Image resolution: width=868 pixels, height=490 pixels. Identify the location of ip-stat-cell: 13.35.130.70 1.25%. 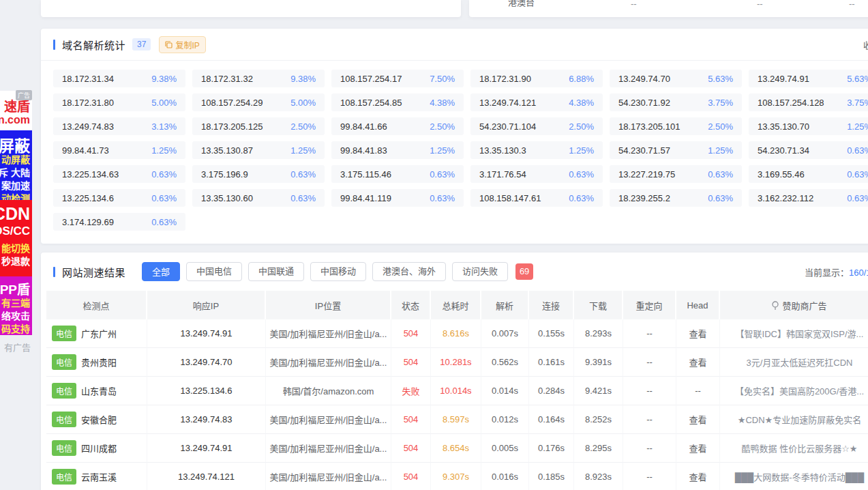
(809, 126).